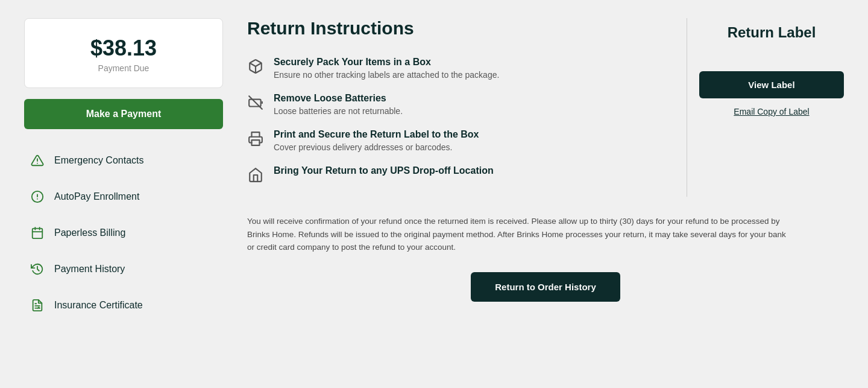 This screenshot has width=868, height=388. I want to click on divider-vertical, so click(687, 107).